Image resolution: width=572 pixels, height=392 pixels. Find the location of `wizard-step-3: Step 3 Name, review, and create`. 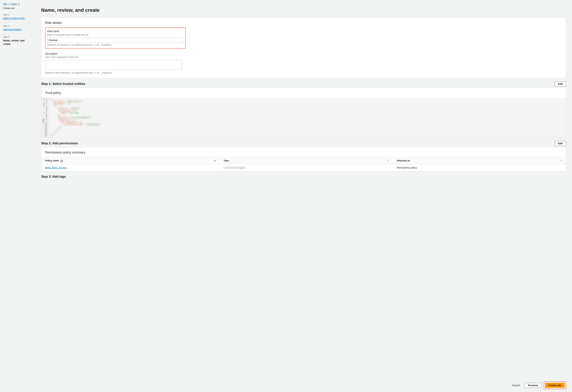

wizard-step-3: Step 3 Name, review, and create is located at coordinates (18, 41).